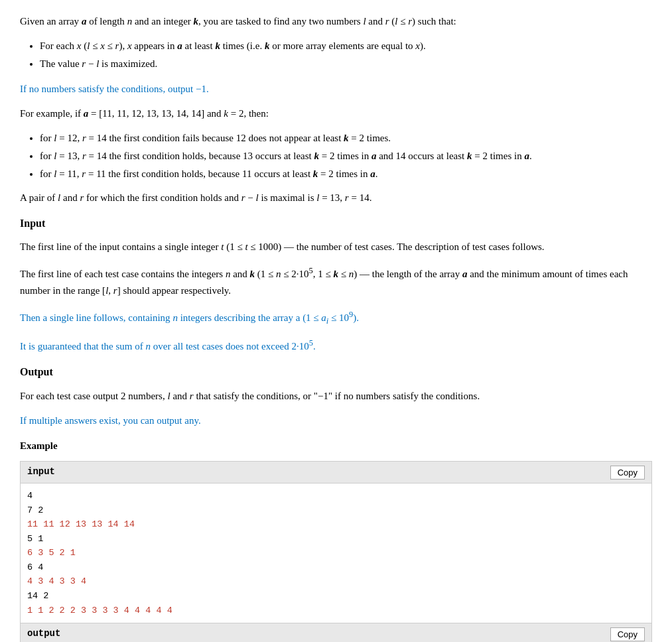 This screenshot has width=672, height=642. What do you see at coordinates (336, 346) in the screenshot?
I see `input-p4: It is guaranteed that the sum of n over …` at bounding box center [336, 346].